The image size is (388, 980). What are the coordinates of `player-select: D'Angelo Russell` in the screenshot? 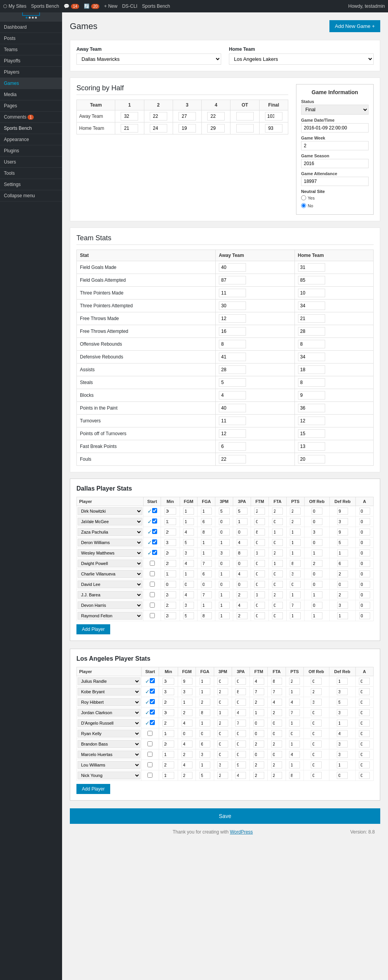 It's located at (109, 723).